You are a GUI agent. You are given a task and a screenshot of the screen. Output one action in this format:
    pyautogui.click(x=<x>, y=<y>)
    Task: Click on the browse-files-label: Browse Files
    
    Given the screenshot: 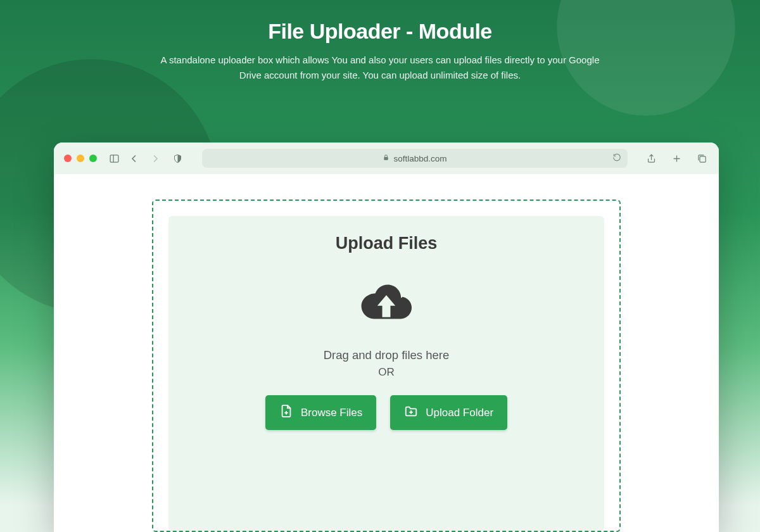 What is the action you would take?
    pyautogui.click(x=332, y=413)
    